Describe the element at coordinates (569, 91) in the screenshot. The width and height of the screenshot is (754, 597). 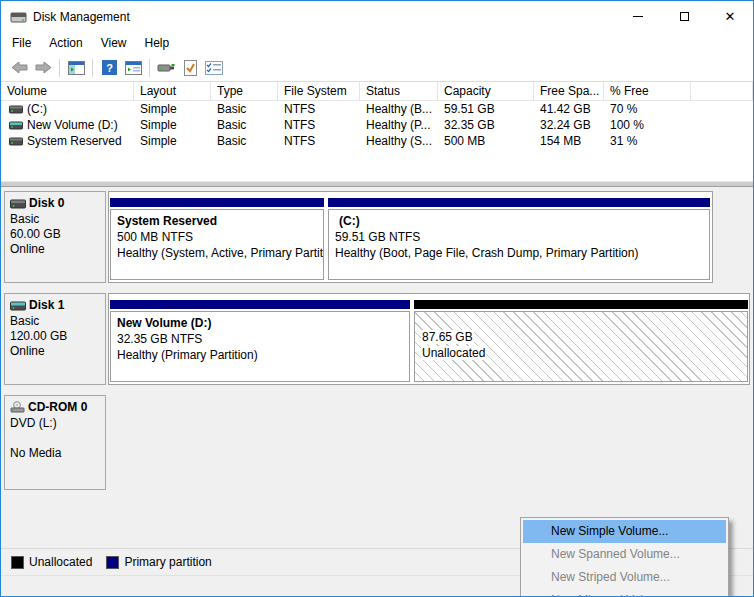
I see `column-header-free-space: Free Spa...` at that location.